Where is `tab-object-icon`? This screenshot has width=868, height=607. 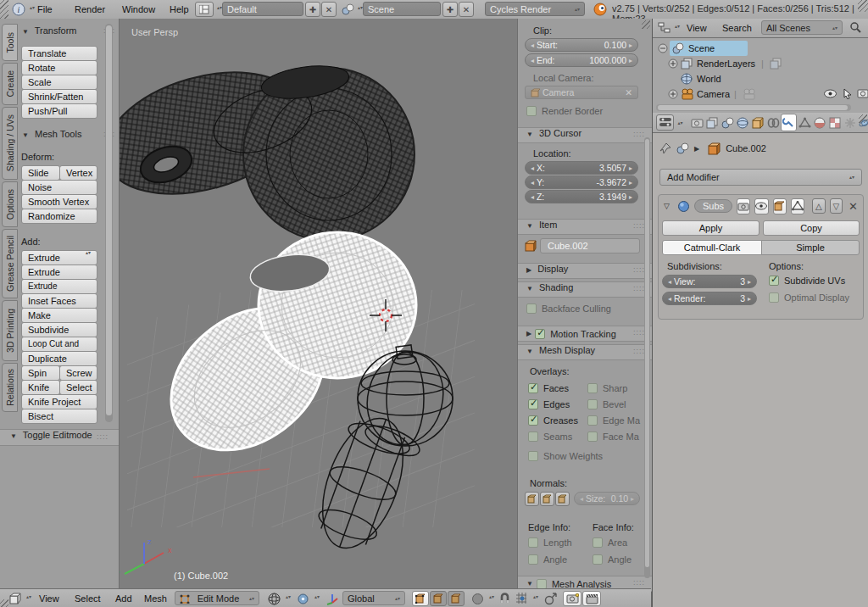 tab-object-icon is located at coordinates (758, 122).